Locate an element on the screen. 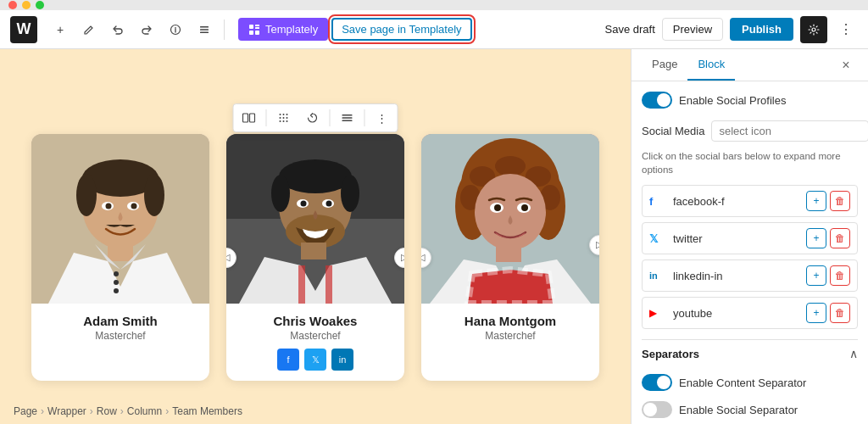 The width and height of the screenshot is (868, 424). team-card-chris: ◁ is located at coordinates (315, 258).